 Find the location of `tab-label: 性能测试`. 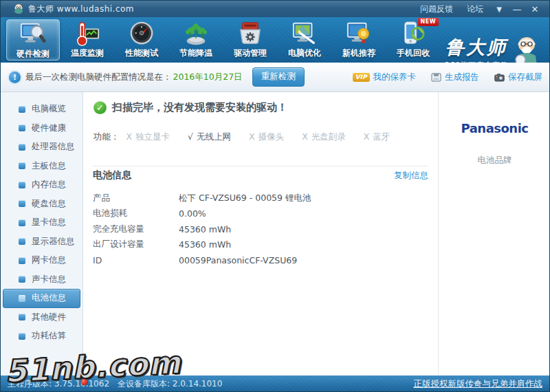

tab-label: 性能测试 is located at coordinates (142, 54).